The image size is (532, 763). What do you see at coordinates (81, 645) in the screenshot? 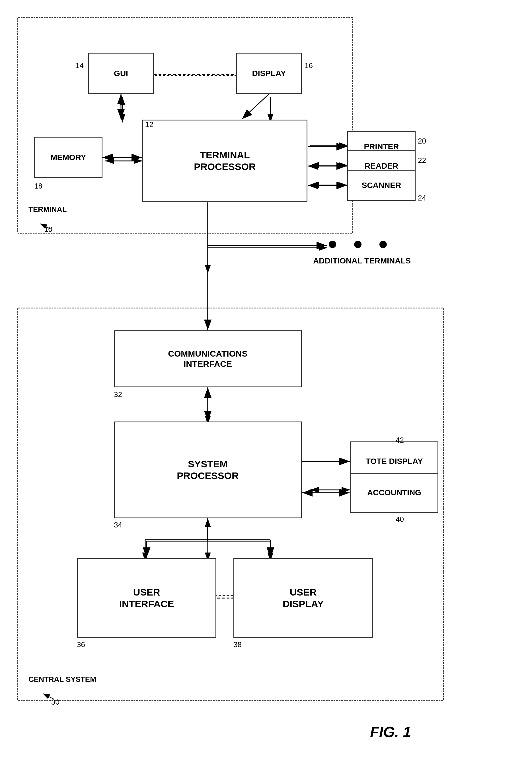
I see `ref-36: 36` at bounding box center [81, 645].